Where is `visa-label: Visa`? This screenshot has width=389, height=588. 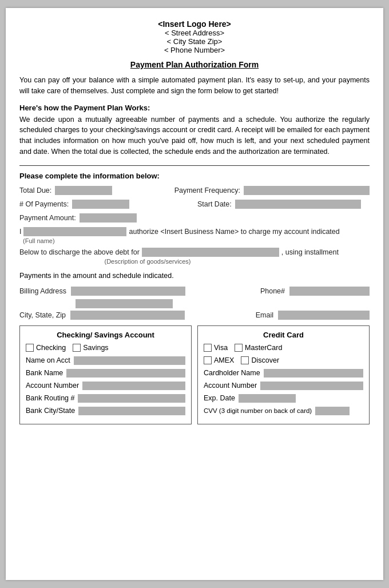
visa-label: Visa is located at coordinates (221, 348).